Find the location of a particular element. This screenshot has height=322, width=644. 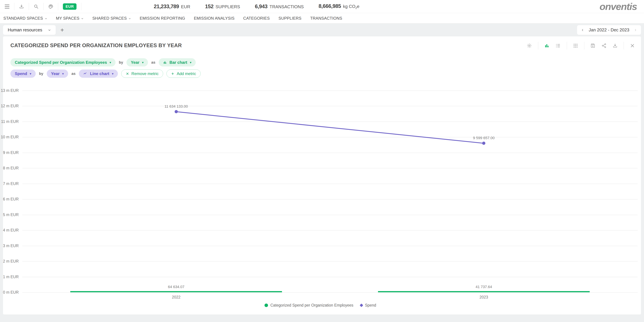

y-axis-tick-label: 9 m EUR is located at coordinates (11, 153).